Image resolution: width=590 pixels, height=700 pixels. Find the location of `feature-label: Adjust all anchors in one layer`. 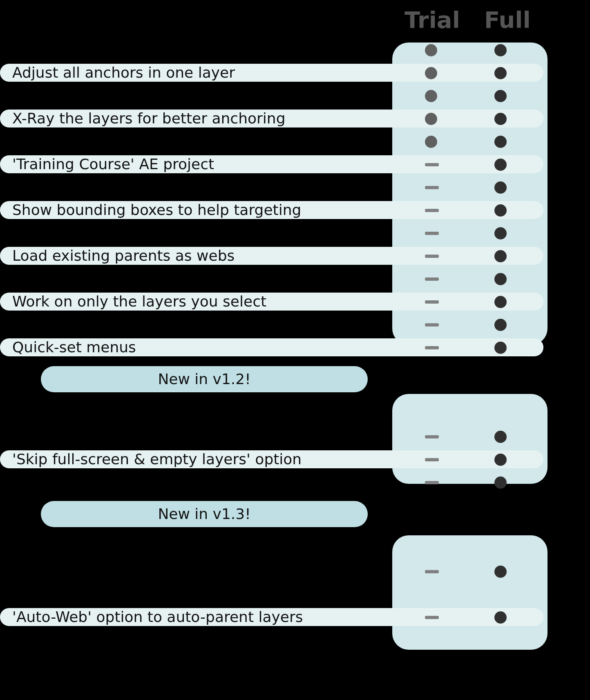

feature-label: Adjust all anchors in one layer is located at coordinates (272, 73).